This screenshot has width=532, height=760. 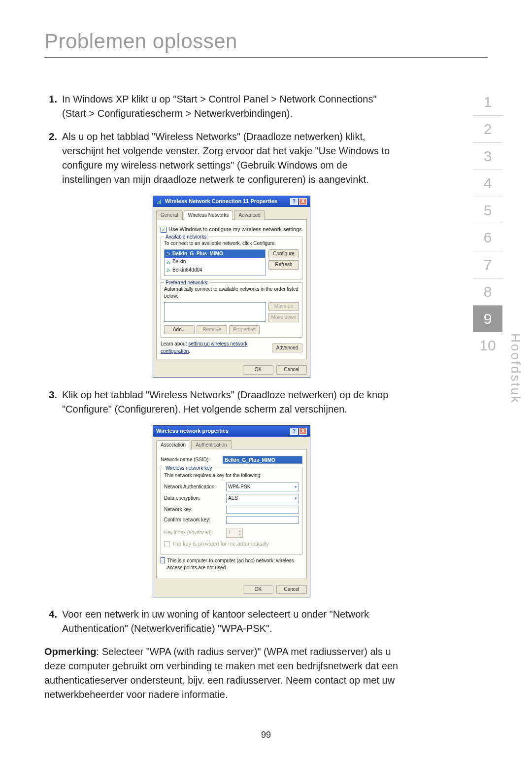 I want to click on advanced-button: Advanced, so click(x=287, y=348).